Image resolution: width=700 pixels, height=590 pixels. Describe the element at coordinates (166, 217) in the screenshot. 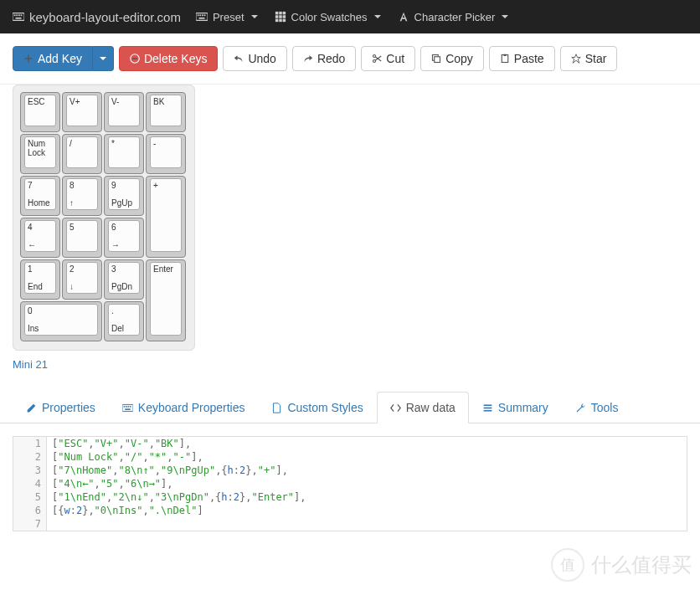

I see `key: +` at that location.